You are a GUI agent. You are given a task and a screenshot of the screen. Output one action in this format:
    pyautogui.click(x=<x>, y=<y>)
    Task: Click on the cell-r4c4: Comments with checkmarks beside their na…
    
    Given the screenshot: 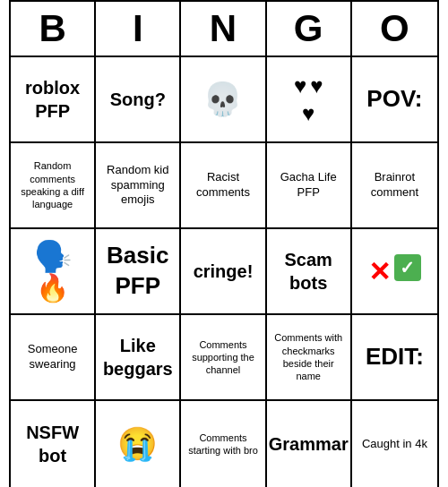 What is the action you would take?
    pyautogui.click(x=310, y=358)
    